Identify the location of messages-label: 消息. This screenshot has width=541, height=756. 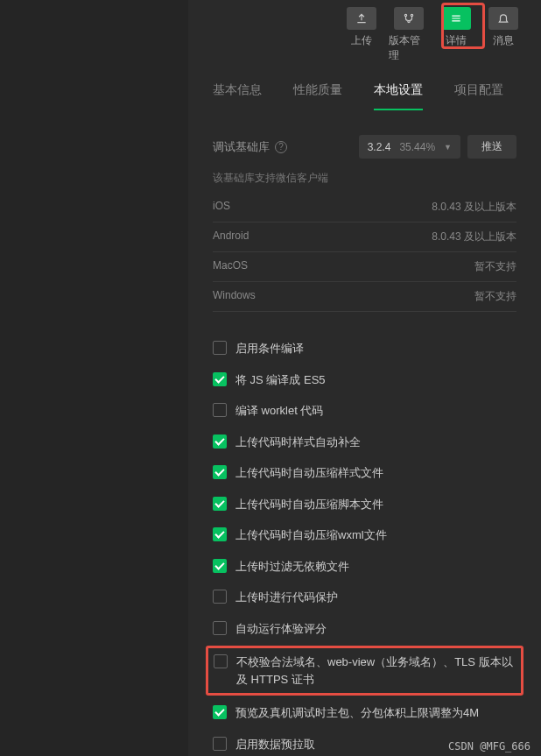
(503, 40).